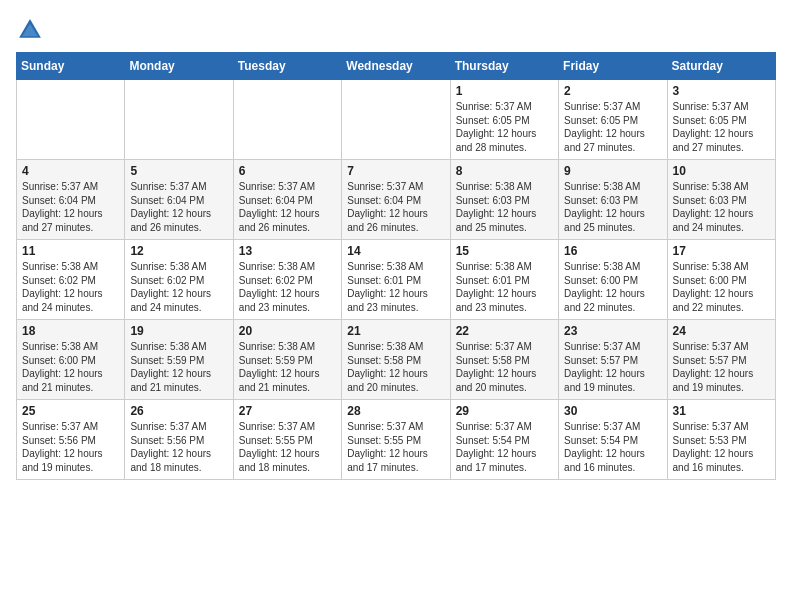 The image size is (792, 612). Describe the element at coordinates (722, 171) in the screenshot. I see `day-number: 10` at that location.